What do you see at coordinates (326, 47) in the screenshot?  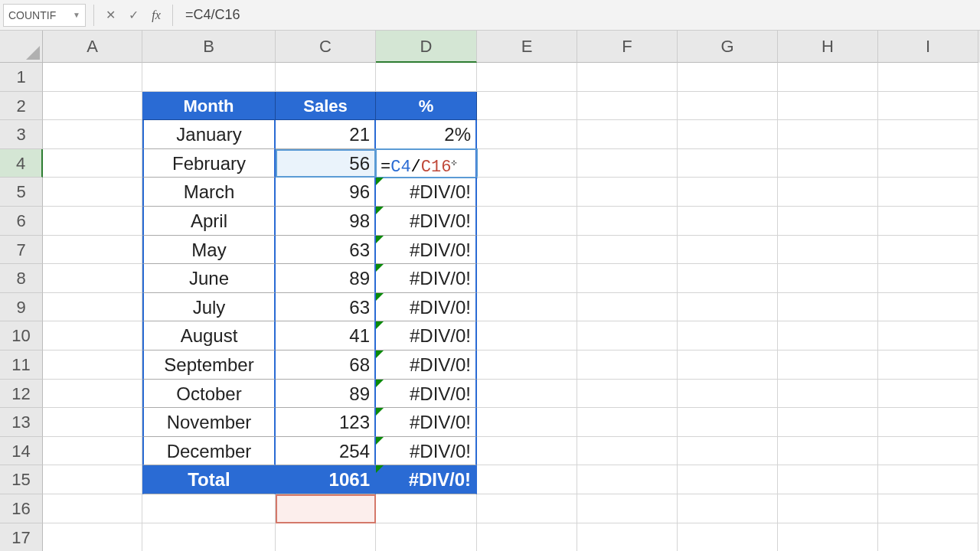 I see `col-header-C: C` at bounding box center [326, 47].